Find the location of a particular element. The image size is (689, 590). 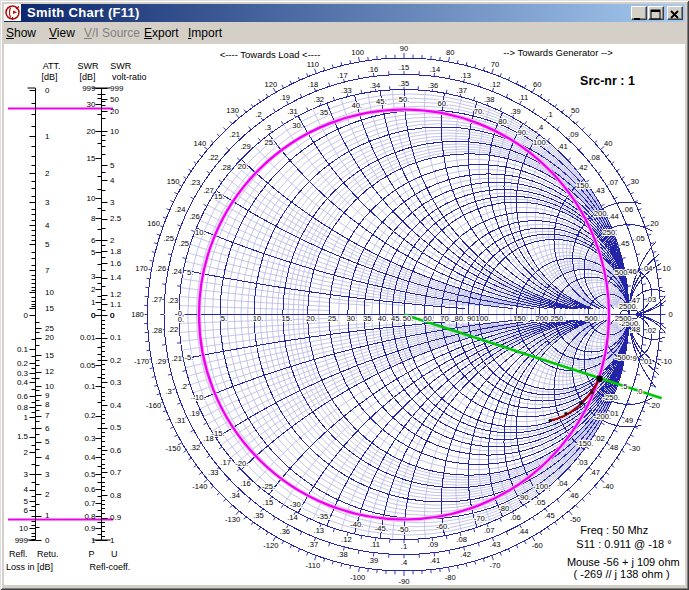

svg-text: 250. is located at coordinates (558, 318).